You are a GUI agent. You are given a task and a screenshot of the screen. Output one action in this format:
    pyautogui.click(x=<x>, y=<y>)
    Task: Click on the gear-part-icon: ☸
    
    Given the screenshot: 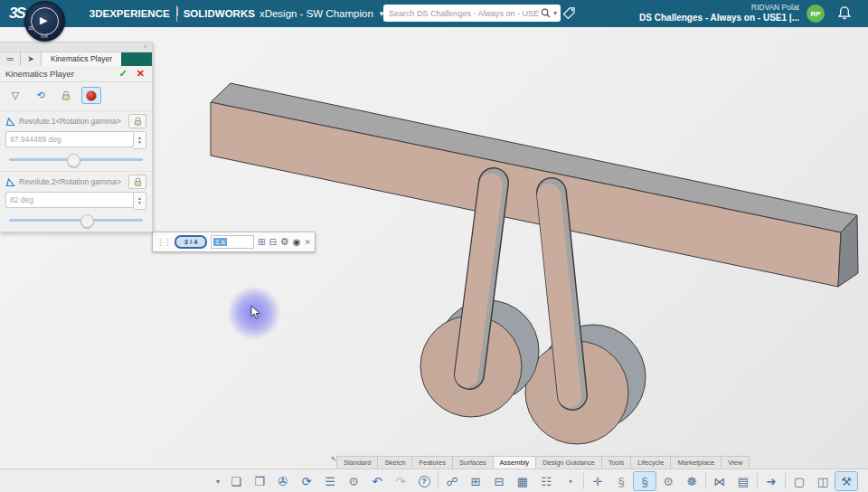 What is the action you would take?
    pyautogui.click(x=692, y=481)
    